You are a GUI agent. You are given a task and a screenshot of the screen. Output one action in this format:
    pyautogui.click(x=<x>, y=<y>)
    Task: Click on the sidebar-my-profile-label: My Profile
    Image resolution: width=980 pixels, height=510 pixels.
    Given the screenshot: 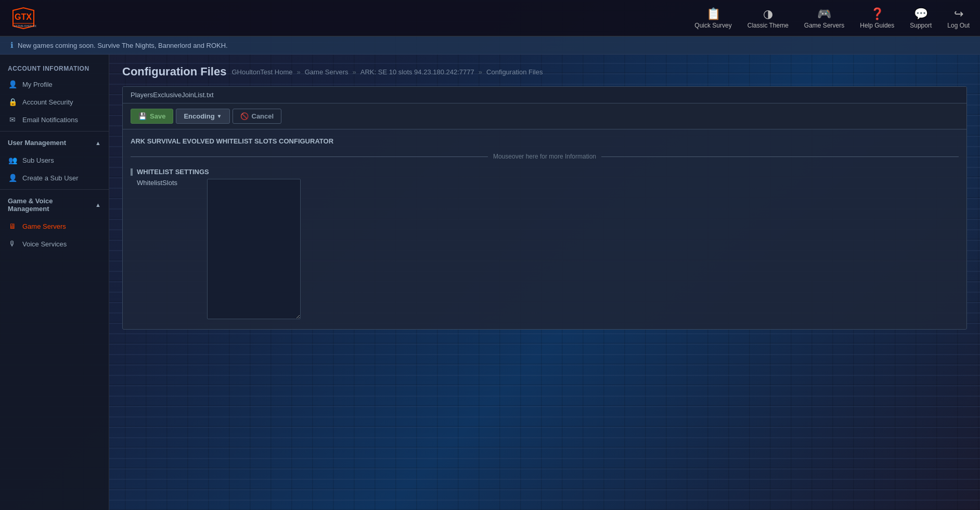 What is the action you would take?
    pyautogui.click(x=37, y=84)
    